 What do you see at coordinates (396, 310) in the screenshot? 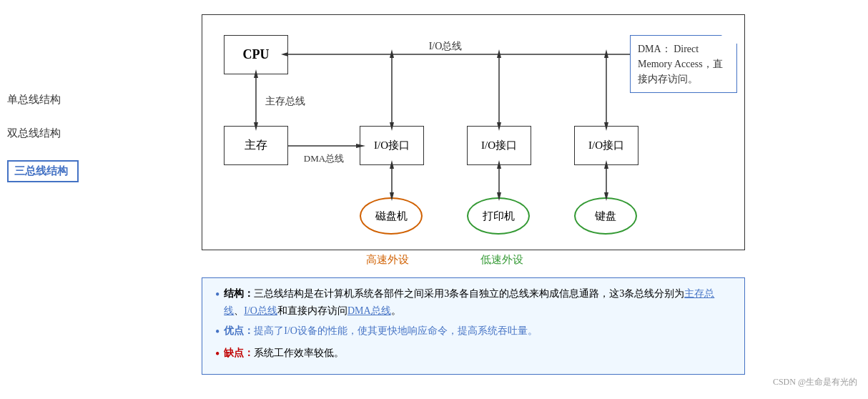
I see `end-text: 。` at bounding box center [396, 310].